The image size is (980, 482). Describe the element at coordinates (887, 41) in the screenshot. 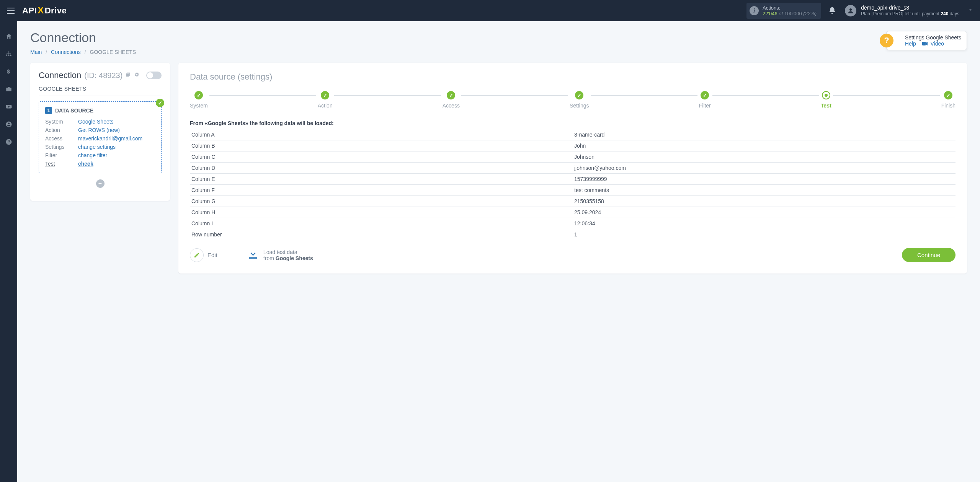

I see `question-icon: ?` at that location.